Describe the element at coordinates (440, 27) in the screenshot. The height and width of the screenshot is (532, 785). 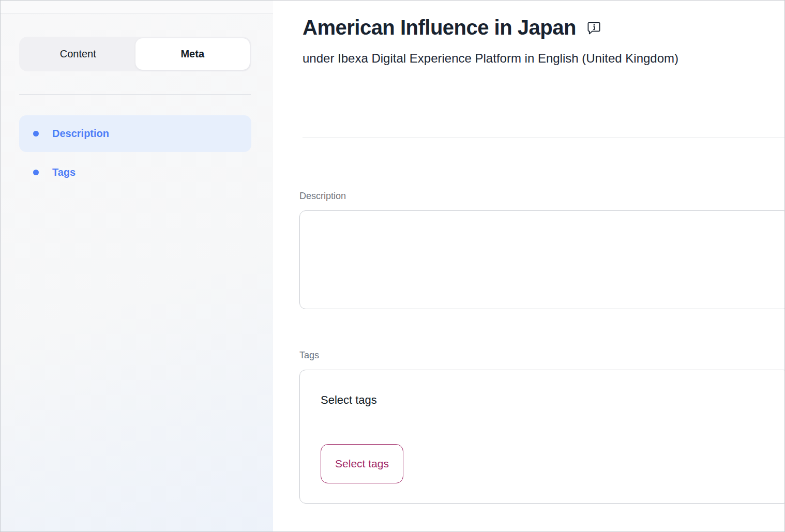
I see `page-title: American Influence in Japan` at that location.